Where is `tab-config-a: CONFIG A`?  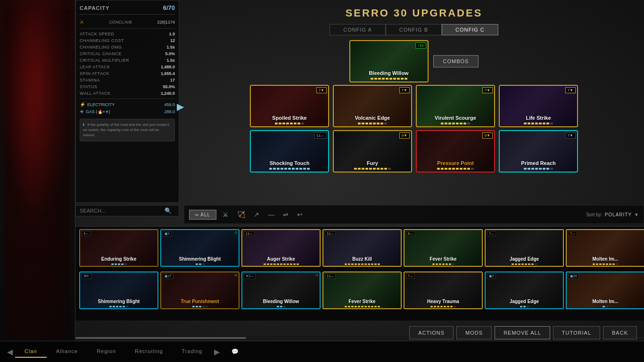
tab-config-a: CONFIG A is located at coordinates (357, 30).